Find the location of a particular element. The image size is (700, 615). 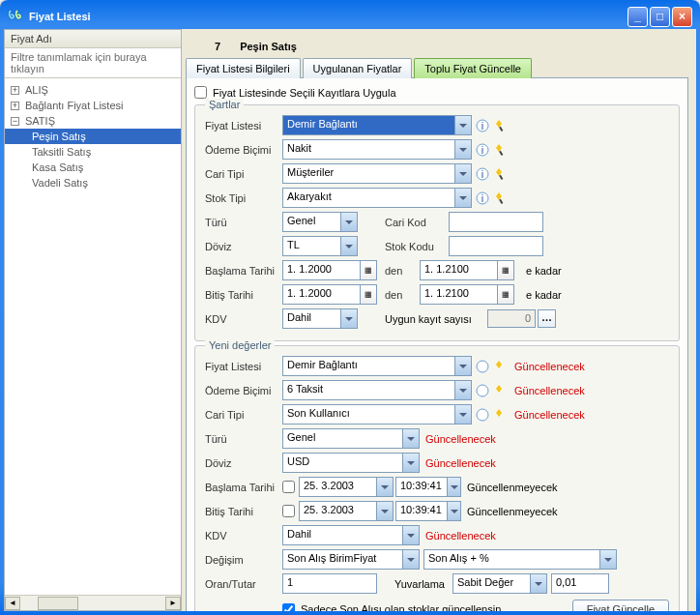

tree-node-label: Peşin Satış is located at coordinates (59, 136).